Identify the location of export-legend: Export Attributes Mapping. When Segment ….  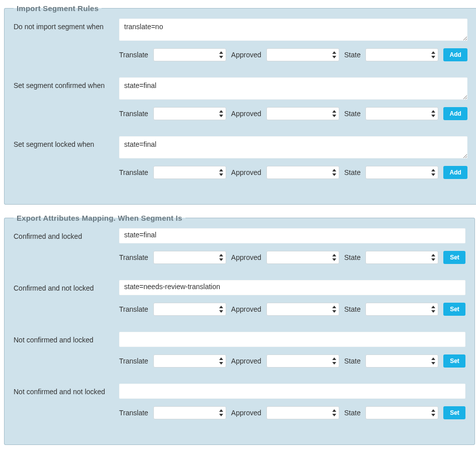
(100, 218).